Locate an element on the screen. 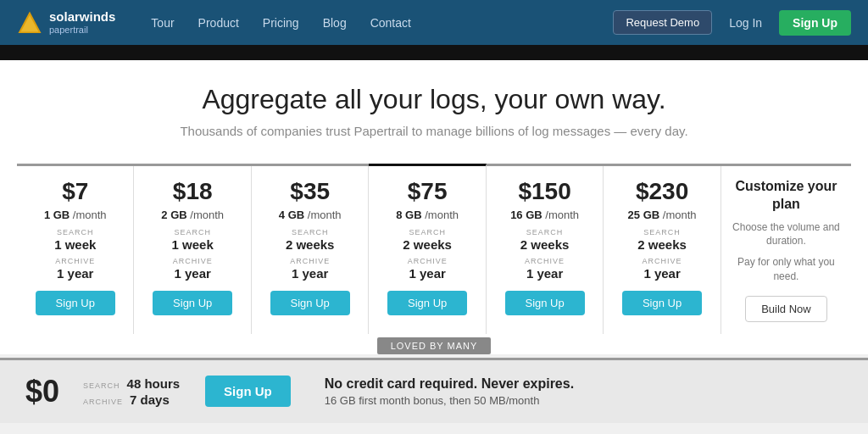 The height and width of the screenshot is (434, 868). plan-archive-label-2: ARCHIVE is located at coordinates (310, 261).